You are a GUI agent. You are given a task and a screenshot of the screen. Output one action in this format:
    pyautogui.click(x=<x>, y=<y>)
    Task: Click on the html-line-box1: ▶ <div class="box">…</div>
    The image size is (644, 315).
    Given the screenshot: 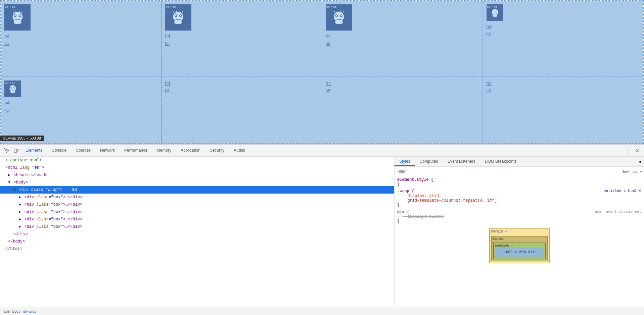 What is the action you would take?
    pyautogui.click(x=197, y=197)
    